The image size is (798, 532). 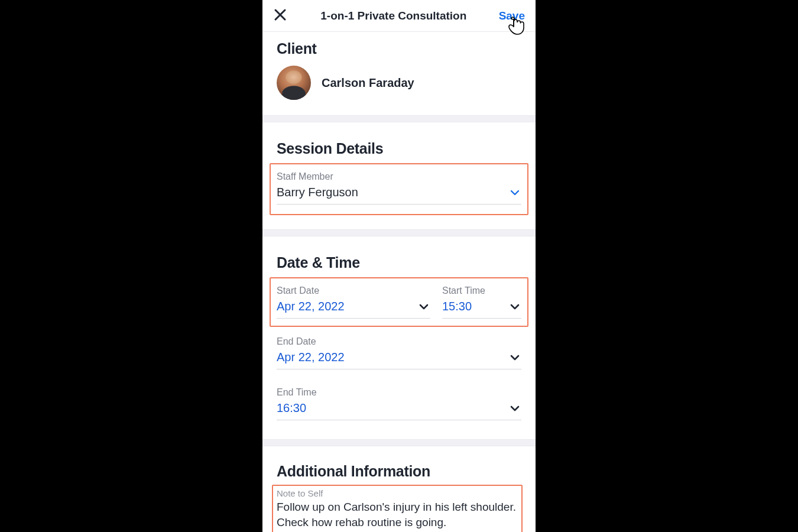 What do you see at coordinates (399, 185) in the screenshot?
I see `staff-member-field: Staff Member Barry Ferguson` at bounding box center [399, 185].